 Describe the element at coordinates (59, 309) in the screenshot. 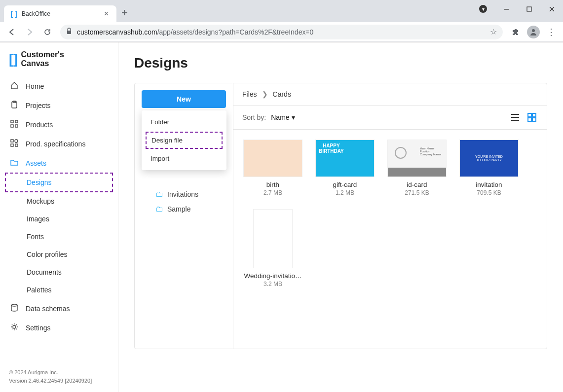

I see `nav-data-schemas: Data schemas` at that location.